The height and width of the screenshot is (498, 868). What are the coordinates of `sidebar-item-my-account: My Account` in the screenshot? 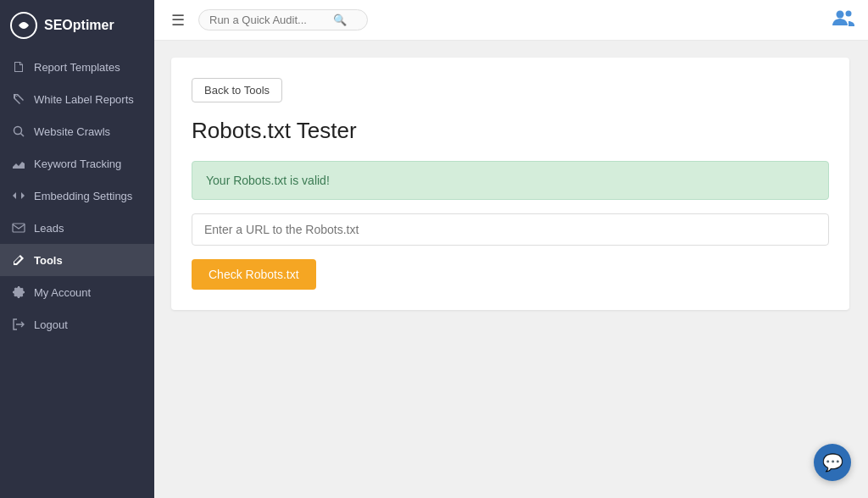 It's located at (77, 292).